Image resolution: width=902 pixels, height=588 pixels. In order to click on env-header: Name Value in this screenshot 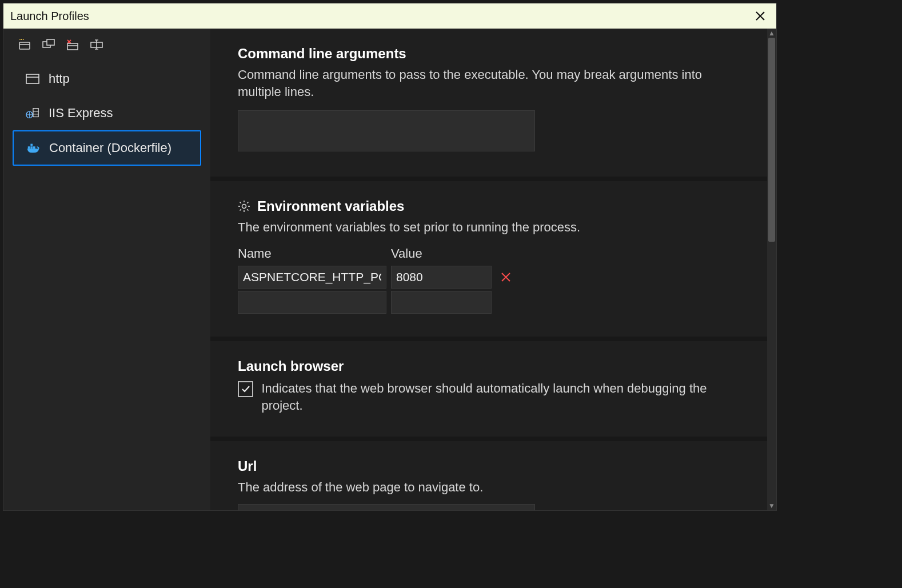, I will do `click(489, 254)`.